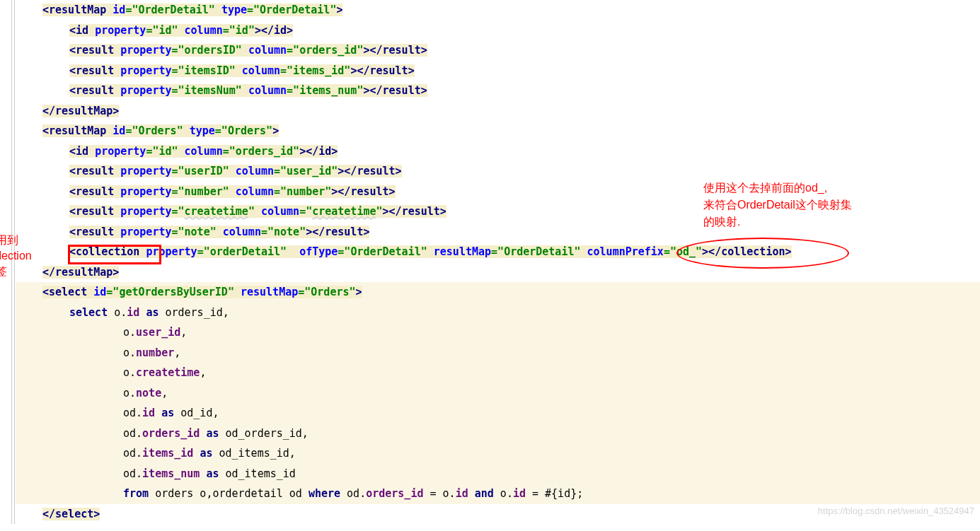  I want to click on code-line: <result property="itemsNum" column="item…, so click(498, 91).